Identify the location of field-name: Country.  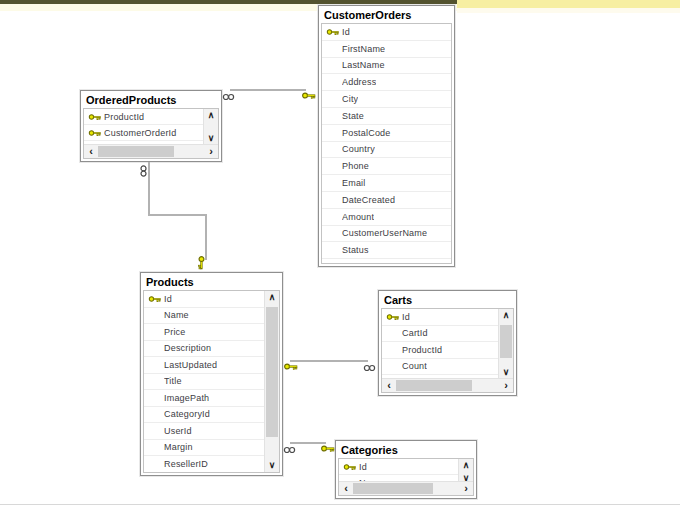
(358, 149).